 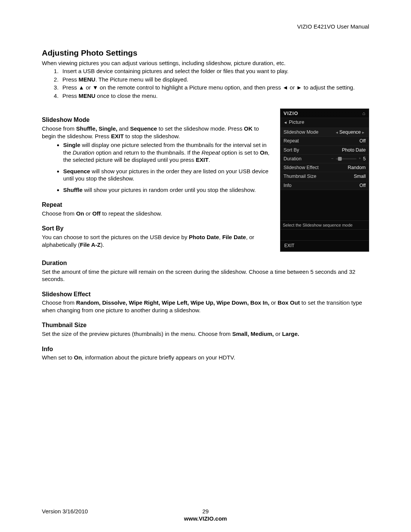 I want to click on slideshow-mode-heading: Slideshow Mode, so click(x=158, y=120).